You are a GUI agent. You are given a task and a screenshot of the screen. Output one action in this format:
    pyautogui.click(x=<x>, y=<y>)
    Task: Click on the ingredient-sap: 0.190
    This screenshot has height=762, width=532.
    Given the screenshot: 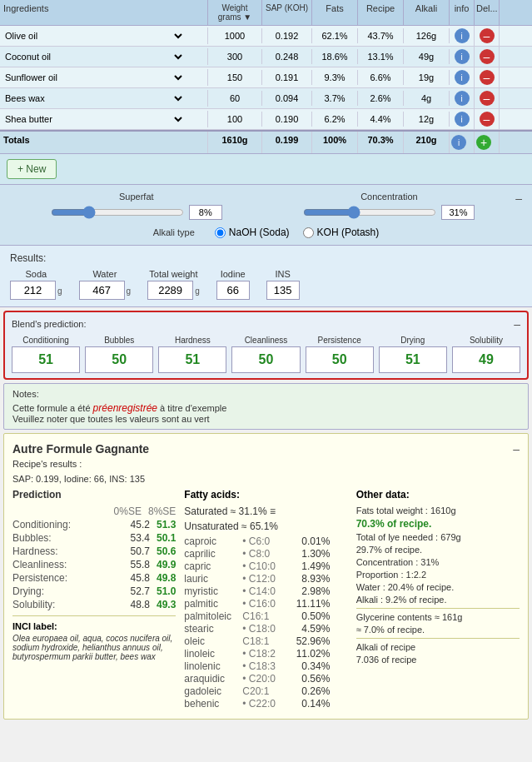 What is the action you would take?
    pyautogui.click(x=287, y=119)
    